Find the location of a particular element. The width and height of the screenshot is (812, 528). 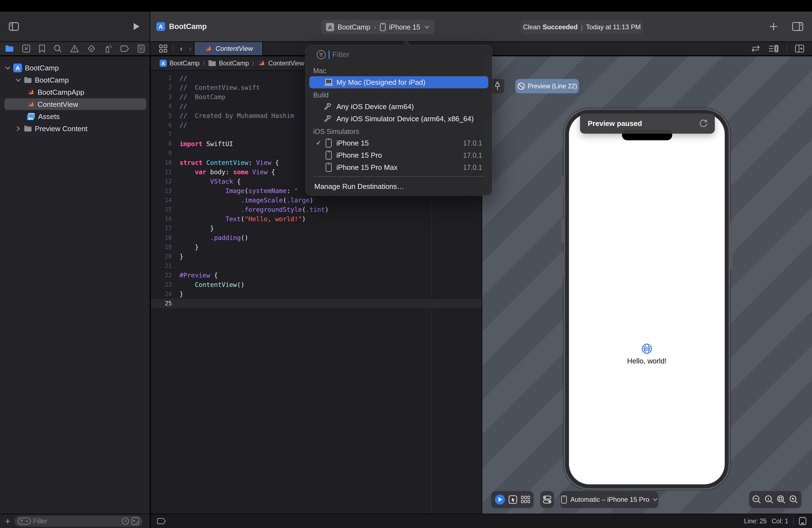

tab-contentview: ContentView is located at coordinates (229, 48).